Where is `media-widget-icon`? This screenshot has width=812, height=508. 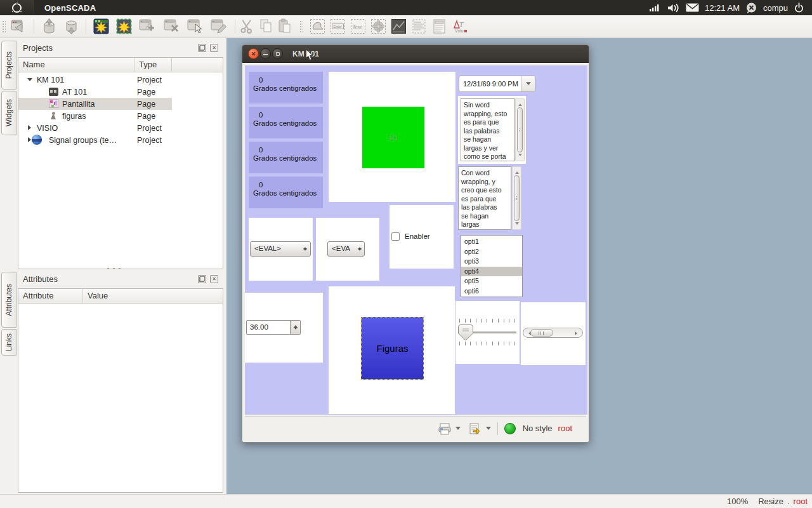 media-widget-icon is located at coordinates (378, 27).